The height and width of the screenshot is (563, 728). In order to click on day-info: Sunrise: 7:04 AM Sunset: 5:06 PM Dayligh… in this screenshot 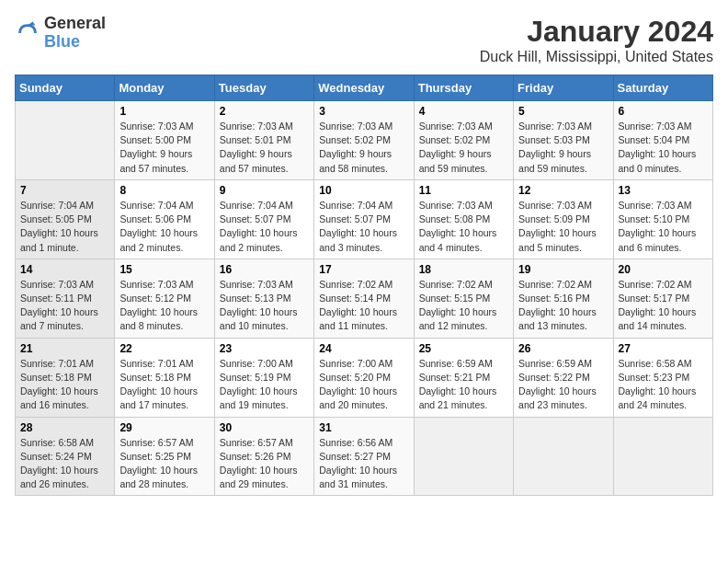, I will do `click(164, 226)`.